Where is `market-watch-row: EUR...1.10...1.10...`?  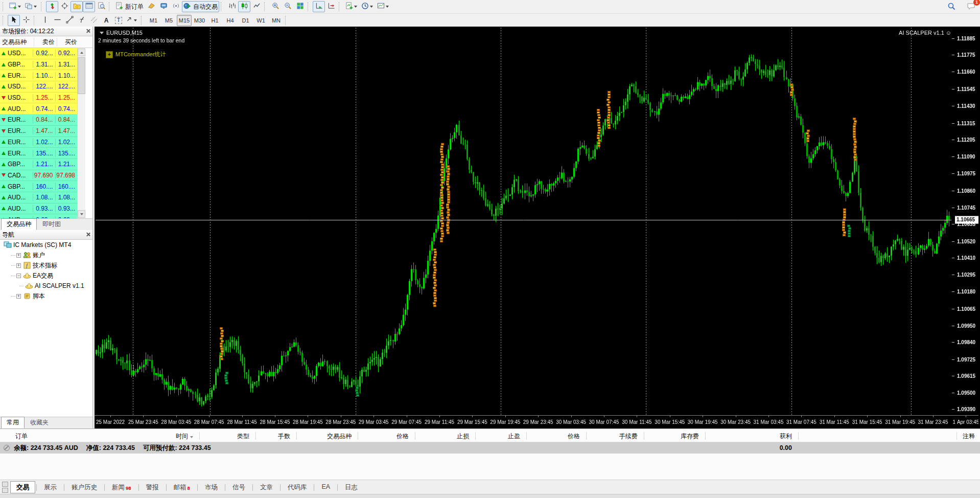 market-watch-row: EUR...1.10...1.10... is located at coordinates (39, 76).